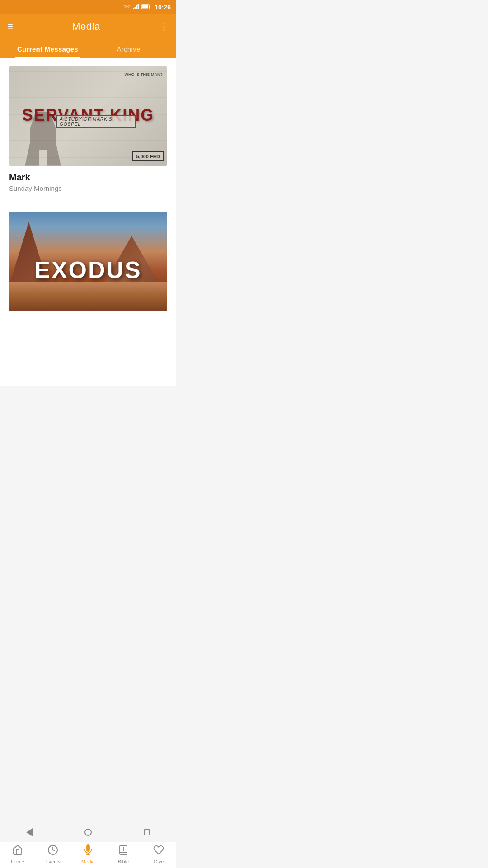  Describe the element at coordinates (88, 27) in the screenshot. I see `header-top: ≡ Media ⋮` at that location.